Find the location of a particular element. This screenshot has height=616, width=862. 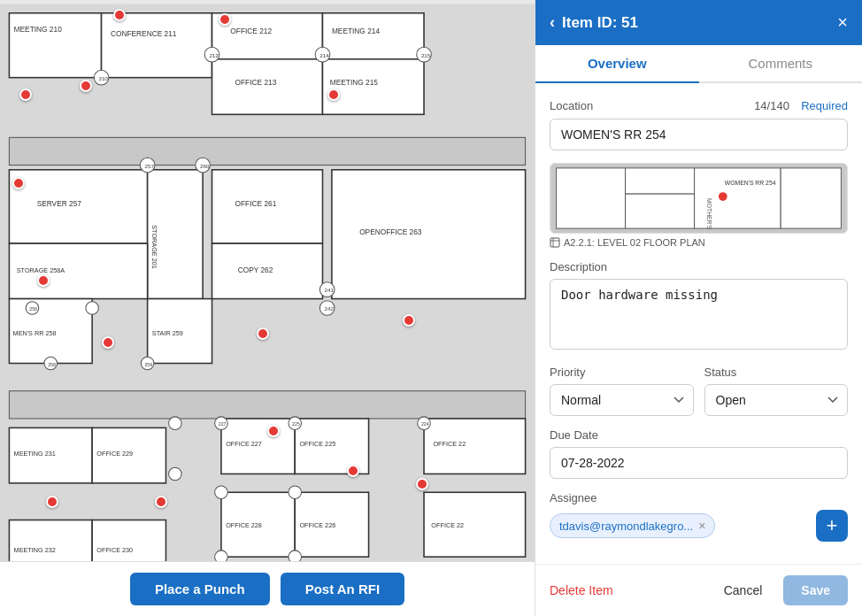

svg-text: MEETING 210 is located at coordinates (39, 29).